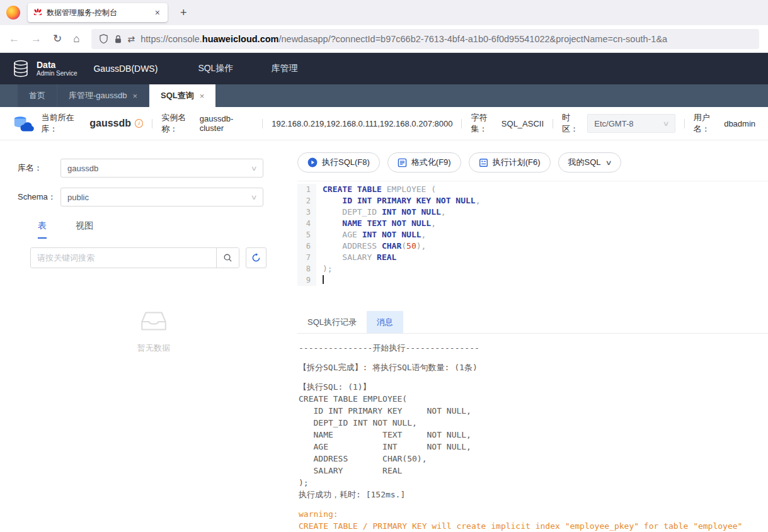 This screenshot has width=768, height=532. Describe the element at coordinates (123, 258) in the screenshot. I see `search-input` at that location.